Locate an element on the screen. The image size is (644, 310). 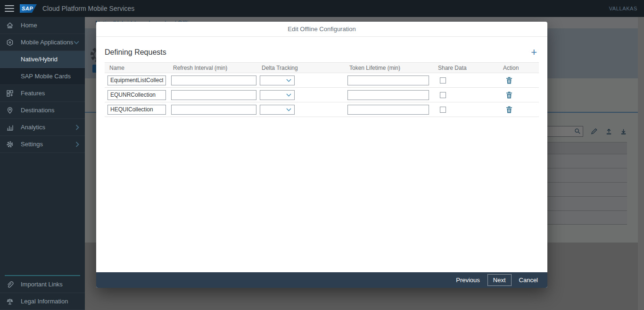
sidebar-item-label: Destinations is located at coordinates (38, 110).